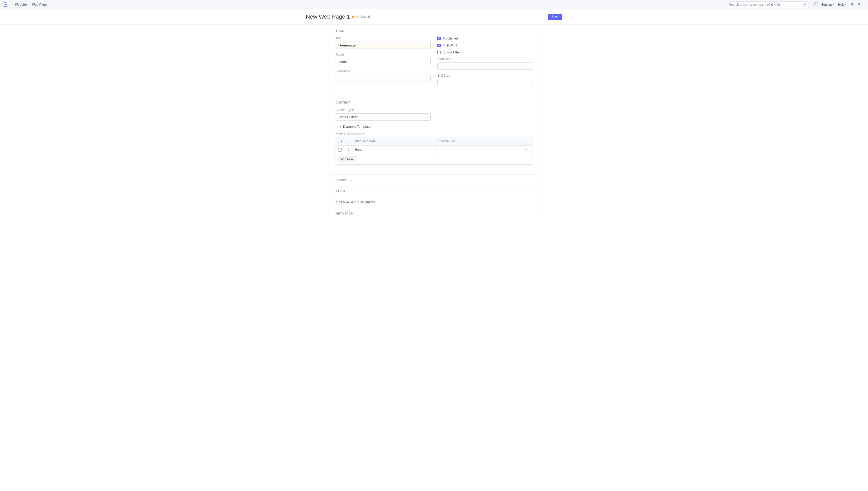 The image size is (868, 491). What do you see at coordinates (21, 5) in the screenshot?
I see `breadcrumb-website: Website` at bounding box center [21, 5].